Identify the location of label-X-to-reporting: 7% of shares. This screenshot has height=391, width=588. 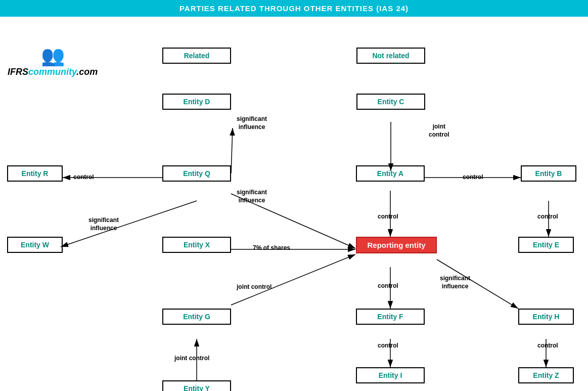
(272, 248).